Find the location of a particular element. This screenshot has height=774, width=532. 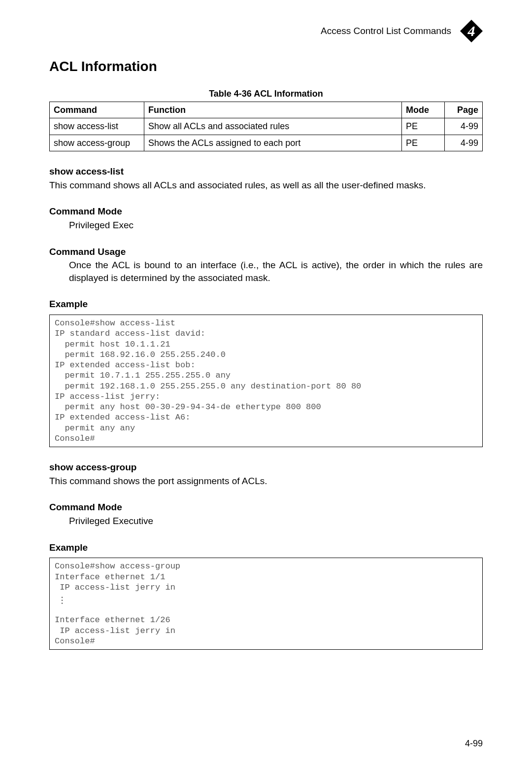

table-row: show access-group Shows the ACLs assigne… is located at coordinates (266, 143).